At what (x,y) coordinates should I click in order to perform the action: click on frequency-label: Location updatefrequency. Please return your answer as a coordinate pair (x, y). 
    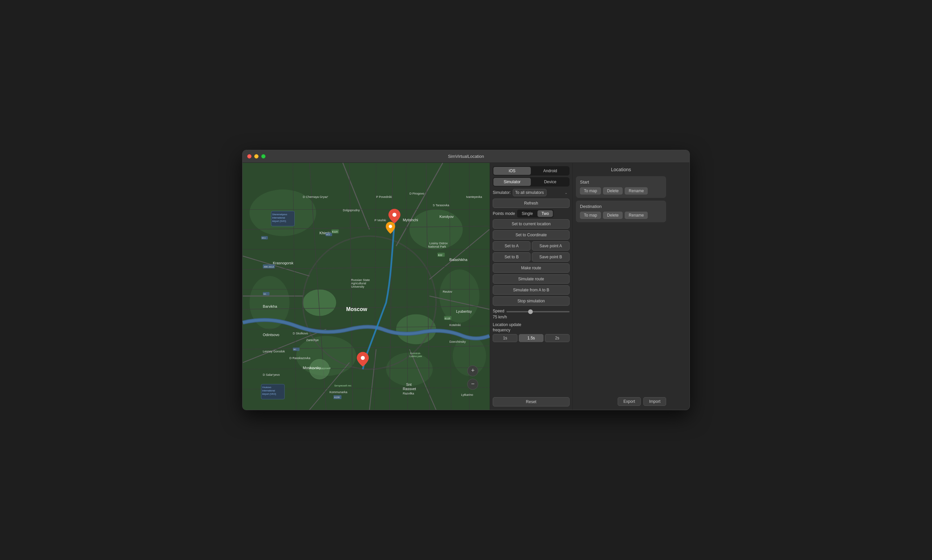
    Looking at the image, I should click on (531, 328).